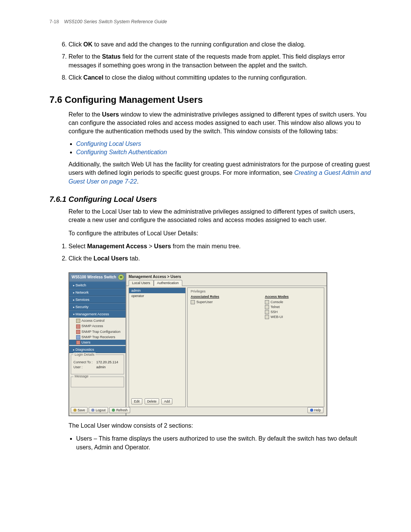 This screenshot has height=532, width=411. Describe the element at coordinates (221, 253) in the screenshot. I see `step-list-b: Select Management Access > Users from th…` at that location.